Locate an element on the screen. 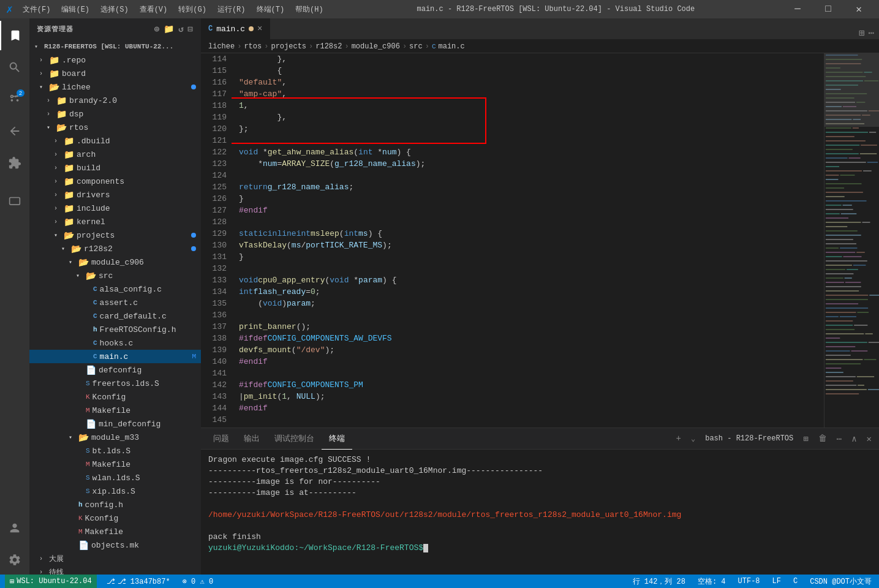 The height and width of the screenshot is (588, 879). sidebar-item-module-m33: ▾ 📂 module_m33 is located at coordinates (115, 437).